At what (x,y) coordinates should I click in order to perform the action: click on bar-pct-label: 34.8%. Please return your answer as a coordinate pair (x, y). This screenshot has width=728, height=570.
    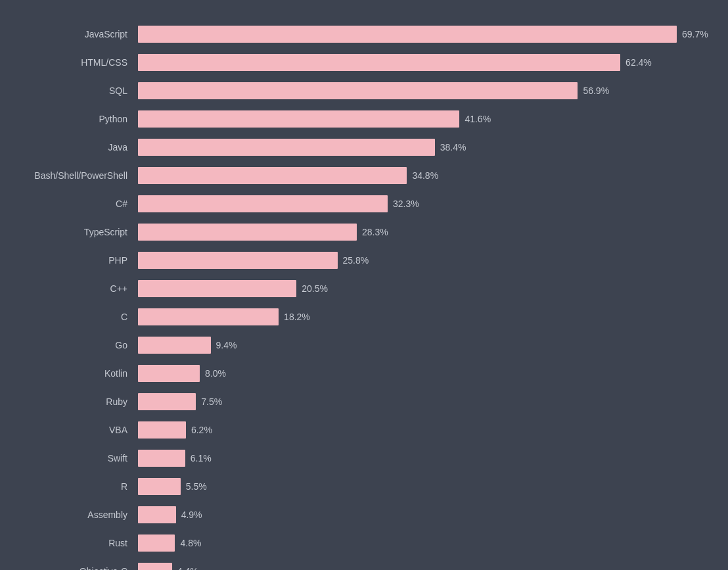
    Looking at the image, I should click on (425, 176).